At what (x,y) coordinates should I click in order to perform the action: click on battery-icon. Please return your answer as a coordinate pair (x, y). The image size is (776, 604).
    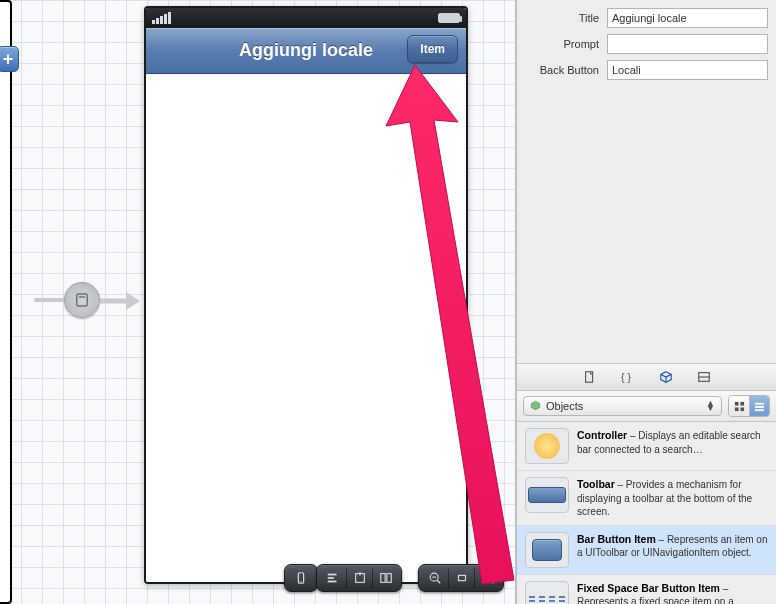
    Looking at the image, I should click on (449, 18).